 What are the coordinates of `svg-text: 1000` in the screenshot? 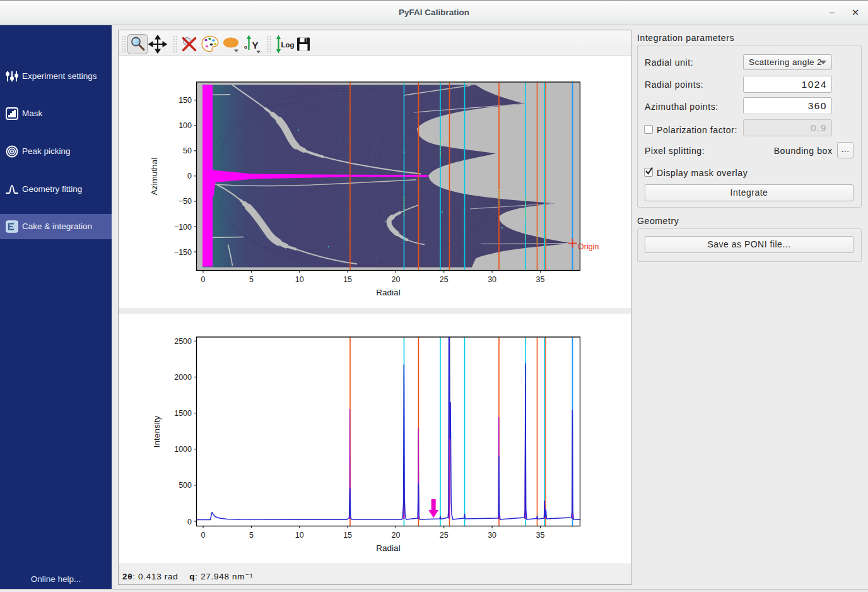 It's located at (183, 449).